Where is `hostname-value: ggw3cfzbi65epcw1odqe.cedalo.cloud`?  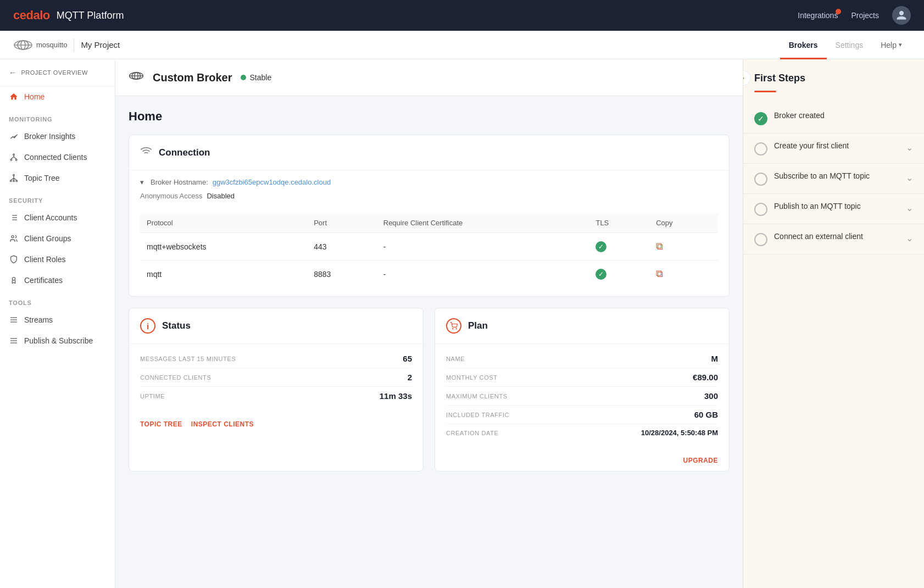
hostname-value: ggw3cfzbi65epcw1odqe.cedalo.cloud is located at coordinates (271, 182).